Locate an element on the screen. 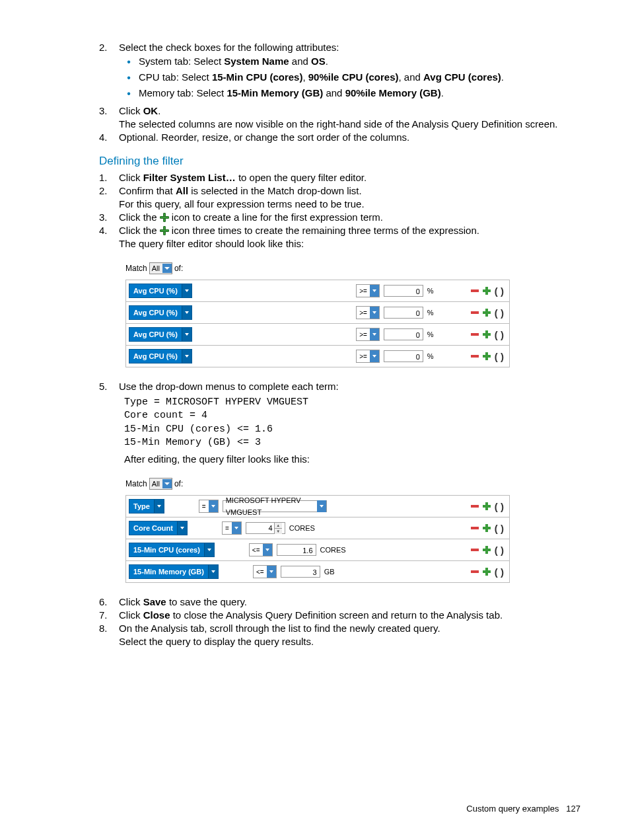 This screenshot has width=630, height=840. filter-row: Type=MICROSOFT HYPERV VMGUEST( ) is located at coordinates (318, 506).